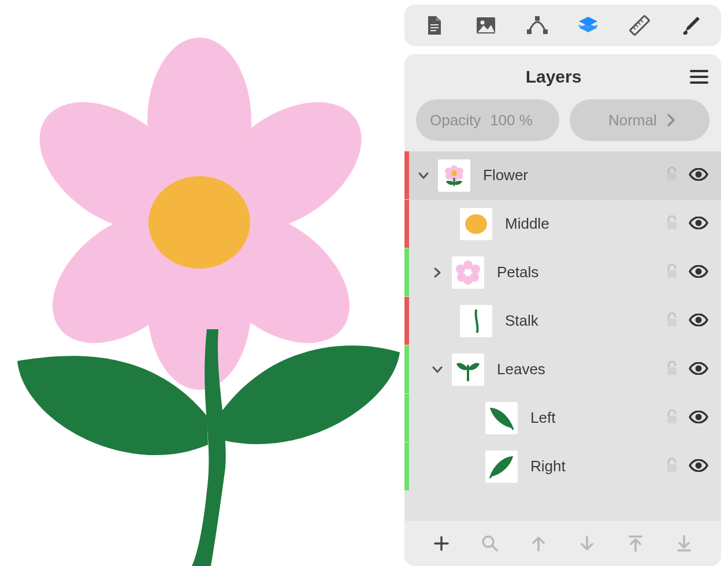 This screenshot has width=728, height=566. Describe the element at coordinates (455, 120) in the screenshot. I see `opacity-label: Opacity` at that location.